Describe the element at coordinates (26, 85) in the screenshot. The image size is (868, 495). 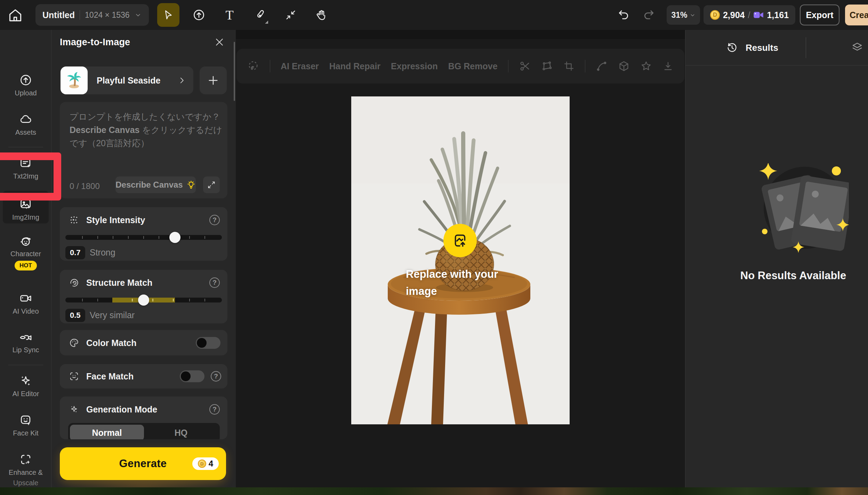
I see `sidebar-item-upload: Upload` at that location.